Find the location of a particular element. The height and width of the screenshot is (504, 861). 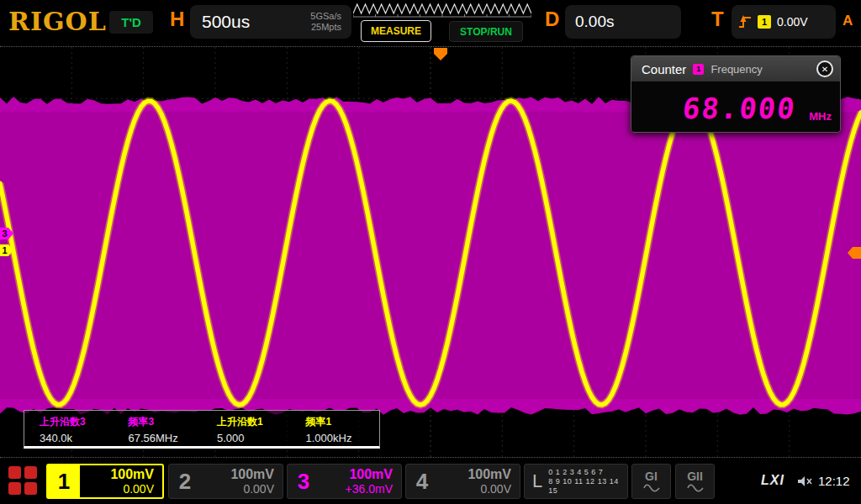

channel-number: 2 is located at coordinates (185, 482).